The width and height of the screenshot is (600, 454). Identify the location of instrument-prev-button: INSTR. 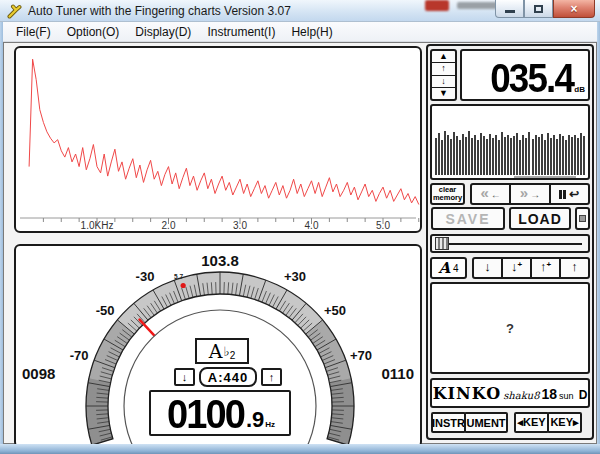
(448, 422).